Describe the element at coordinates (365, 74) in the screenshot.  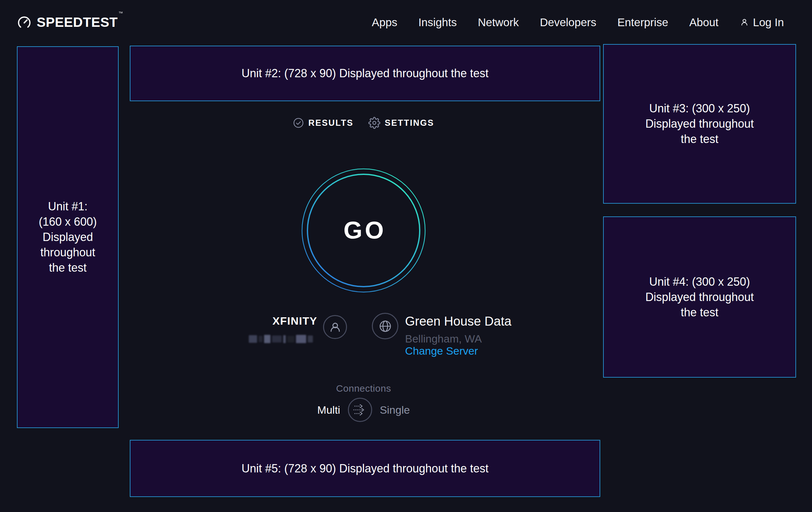
I see `ad-text-line: Unit #2: (728 x 90) Displayed throughout…` at that location.